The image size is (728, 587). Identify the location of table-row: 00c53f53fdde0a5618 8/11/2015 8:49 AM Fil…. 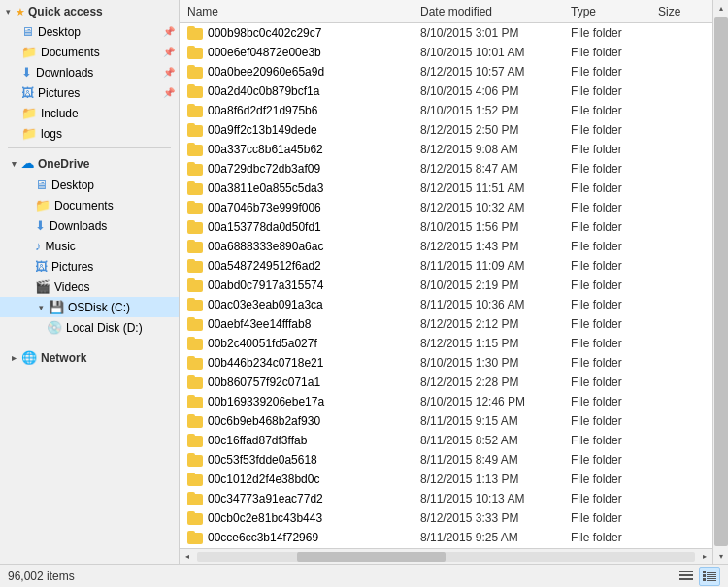
(447, 460).